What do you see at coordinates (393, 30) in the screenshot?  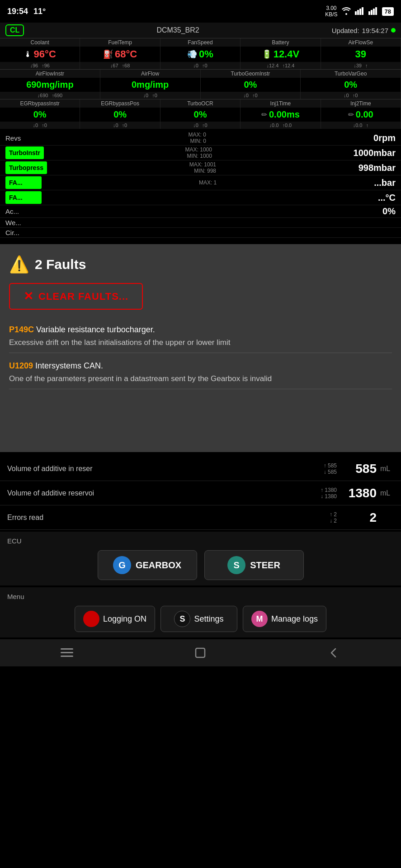 I see `online-indicator` at bounding box center [393, 30].